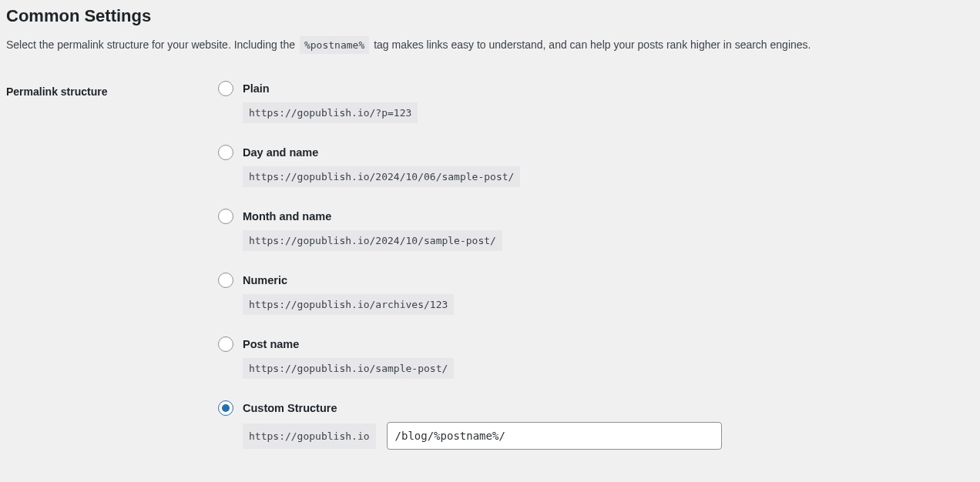 The height and width of the screenshot is (482, 980). Describe the element at coordinates (596, 294) in the screenshot. I see `option-numeric: Numeric https://gopublish.io/archives/12…` at that location.